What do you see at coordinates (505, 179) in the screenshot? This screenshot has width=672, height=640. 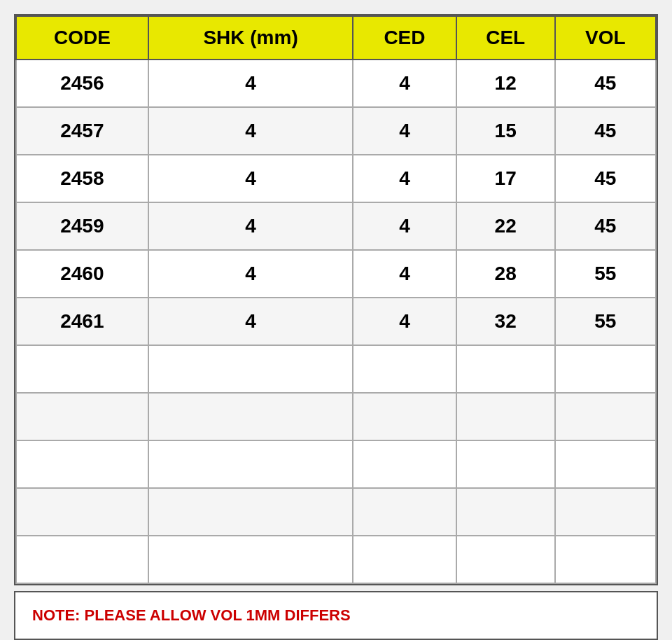 I see `cell-cel: 17` at bounding box center [505, 179].